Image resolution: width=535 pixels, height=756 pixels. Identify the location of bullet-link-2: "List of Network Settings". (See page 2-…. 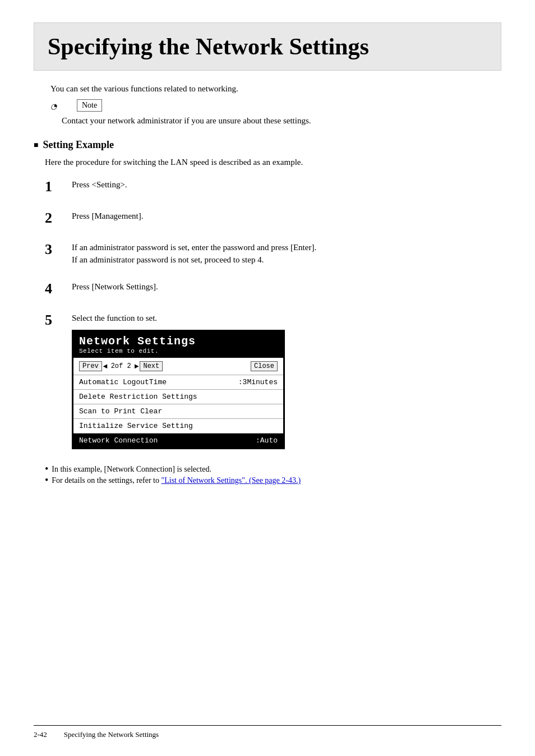
(231, 480).